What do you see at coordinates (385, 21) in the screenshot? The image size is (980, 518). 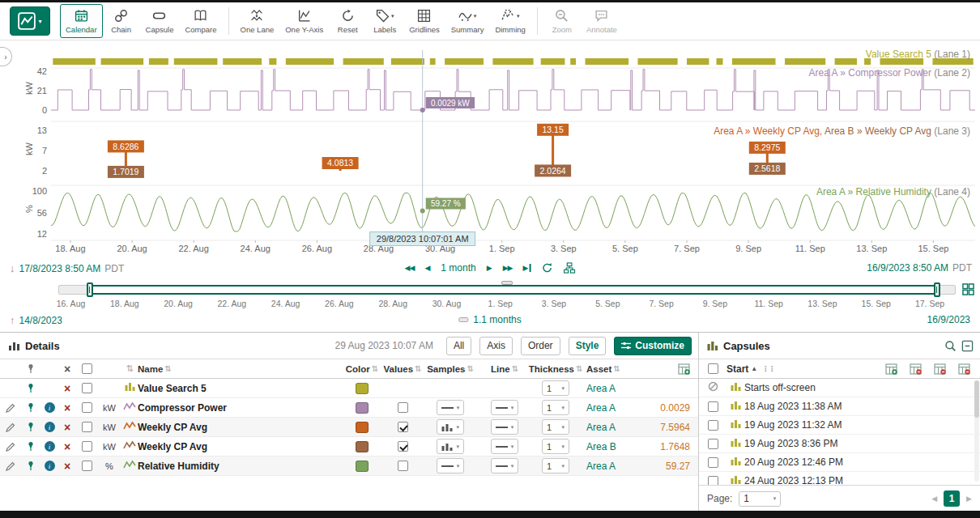 I see `toolbar-labels-button: ▾Labels` at bounding box center [385, 21].